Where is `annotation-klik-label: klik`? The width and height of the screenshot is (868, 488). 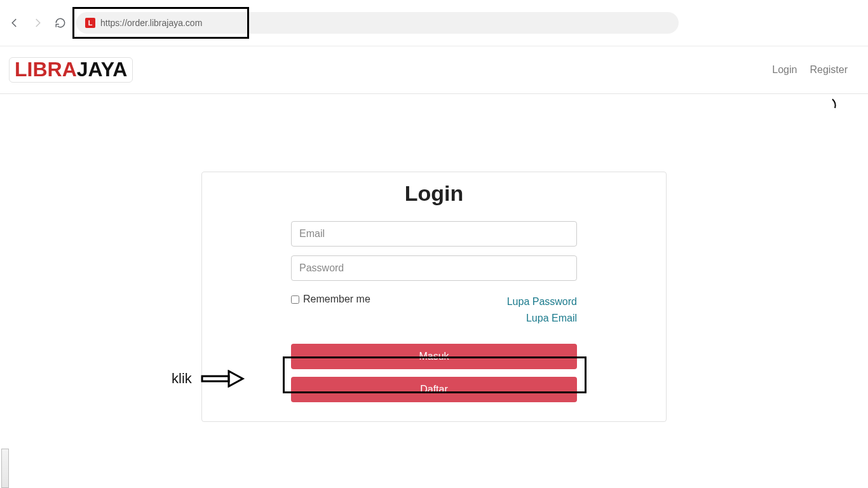 annotation-klik-label: klik is located at coordinates (182, 379).